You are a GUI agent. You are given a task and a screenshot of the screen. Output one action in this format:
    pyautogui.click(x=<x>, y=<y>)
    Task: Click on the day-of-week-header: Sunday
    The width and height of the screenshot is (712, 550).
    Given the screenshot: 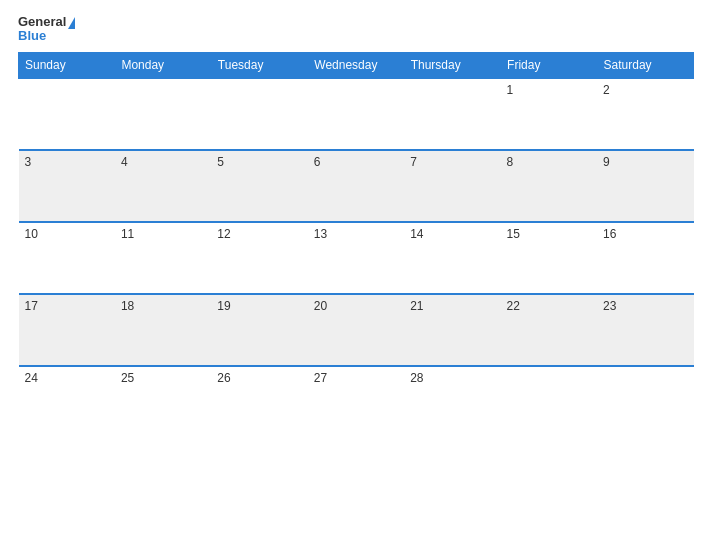 What is the action you would take?
    pyautogui.click(x=67, y=65)
    